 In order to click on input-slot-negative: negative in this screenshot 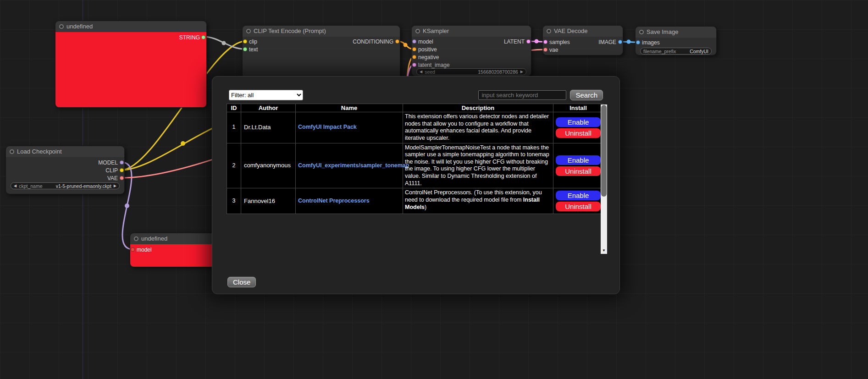, I will do `click(428, 57)`.